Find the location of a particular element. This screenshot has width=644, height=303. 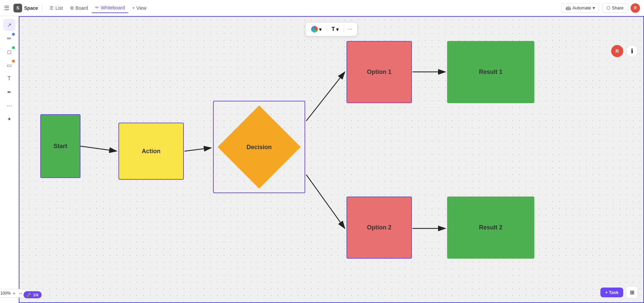

apps-button: ⊞ is located at coordinates (632, 292).